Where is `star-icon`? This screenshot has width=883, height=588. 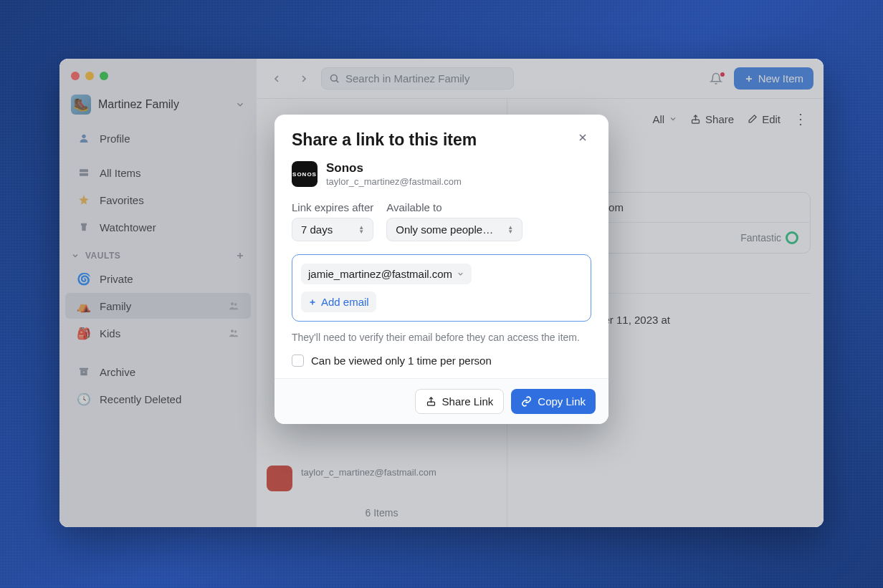
star-icon is located at coordinates (84, 200).